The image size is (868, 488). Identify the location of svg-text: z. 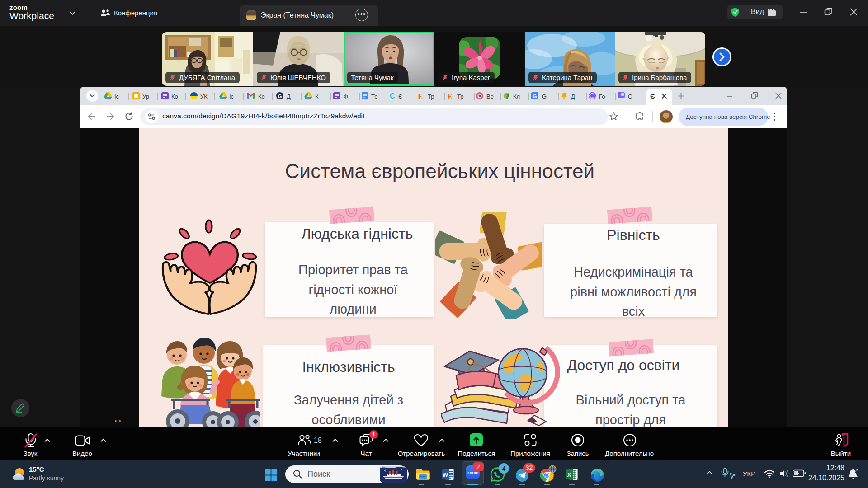
(857, 470).